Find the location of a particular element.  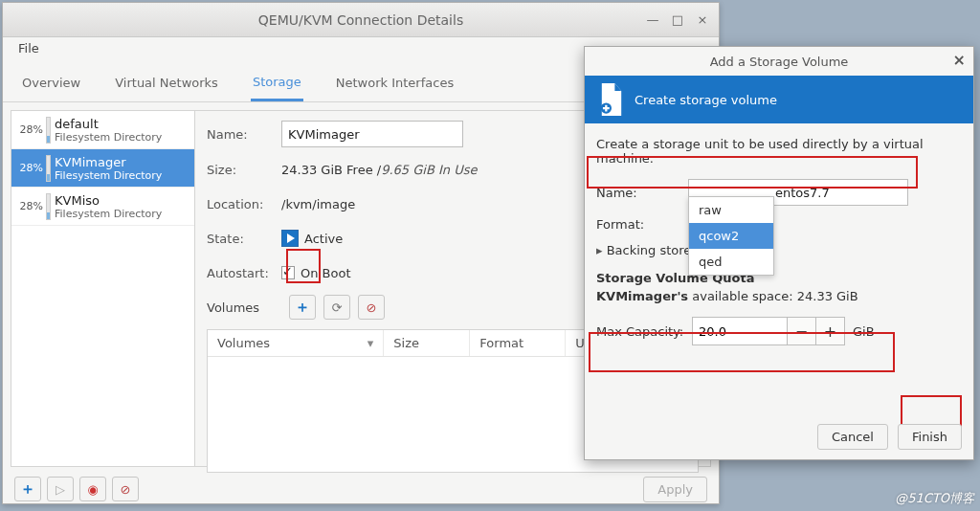

label-state: State: is located at coordinates (244, 239).